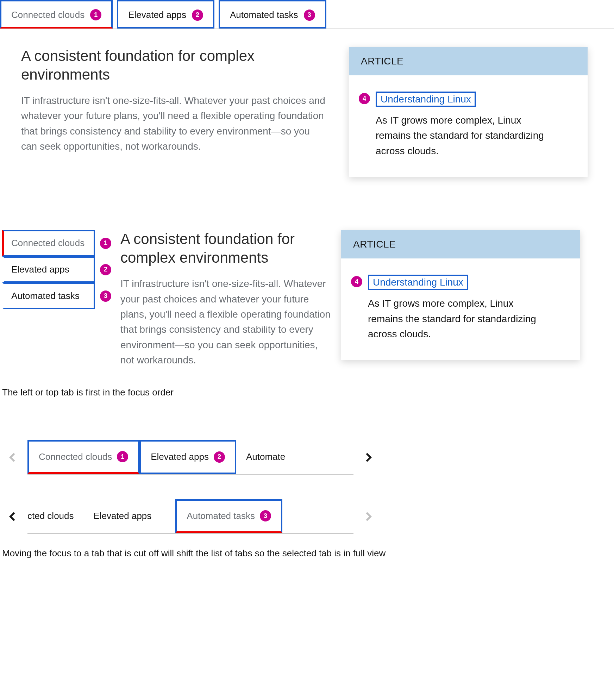 This screenshot has width=614, height=700. I want to click on caption-overflow-shift: Moving the focus to a tab that is cut of…, so click(307, 554).